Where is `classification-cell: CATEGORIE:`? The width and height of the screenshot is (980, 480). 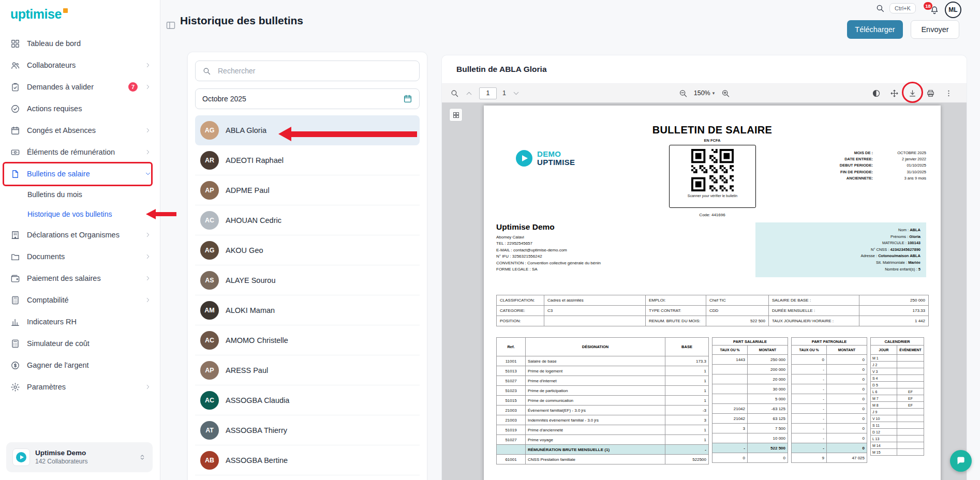
classification-cell: CATEGORIE: is located at coordinates (521, 311).